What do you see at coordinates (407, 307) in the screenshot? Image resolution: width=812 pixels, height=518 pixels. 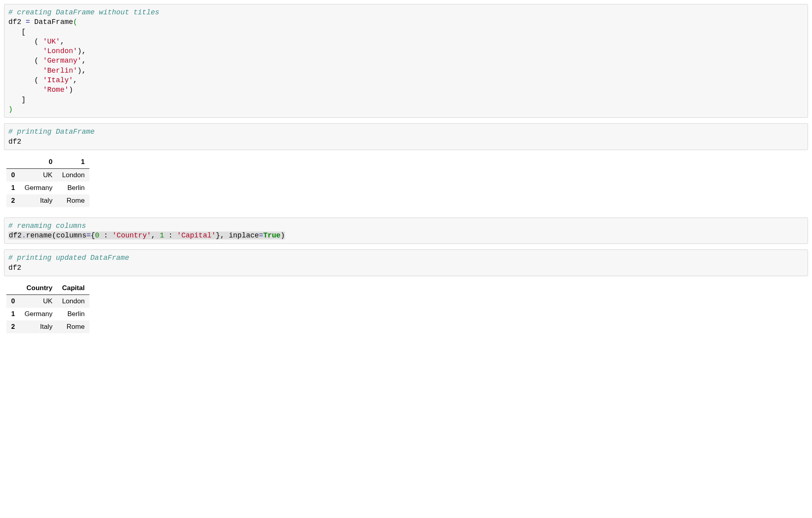 I see `output-area-2: Country Capital 0 UK London 1 Germany Be…` at bounding box center [407, 307].